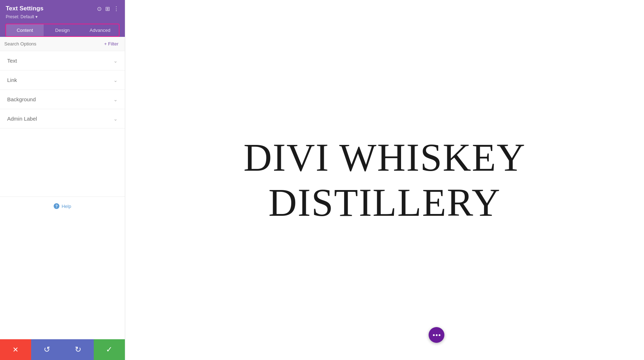 This screenshot has height=360, width=644. I want to click on help-icon: ?, so click(57, 206).